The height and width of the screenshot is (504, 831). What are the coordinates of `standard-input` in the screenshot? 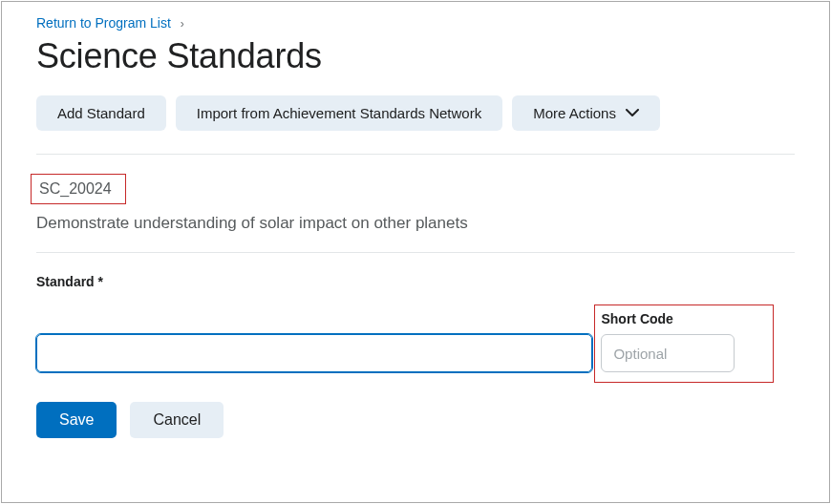 It's located at (314, 353).